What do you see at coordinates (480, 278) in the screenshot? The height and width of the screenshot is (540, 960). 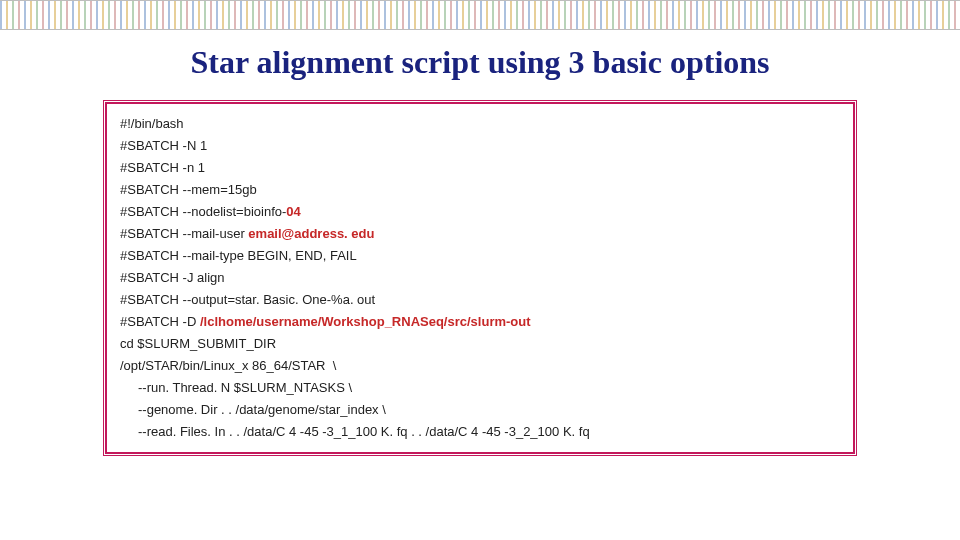 I see `code-line: #SBATCH -J align` at bounding box center [480, 278].